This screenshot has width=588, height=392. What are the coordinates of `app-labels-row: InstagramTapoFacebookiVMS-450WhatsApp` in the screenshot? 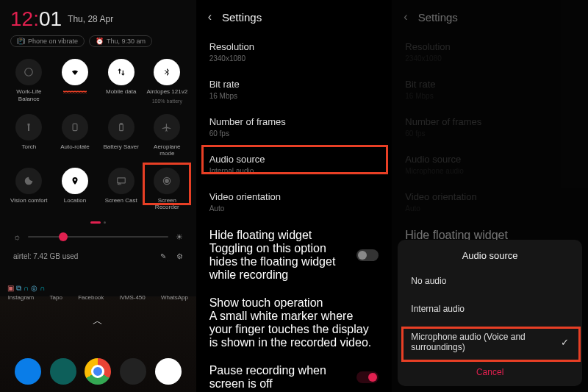 It's located at (98, 297).